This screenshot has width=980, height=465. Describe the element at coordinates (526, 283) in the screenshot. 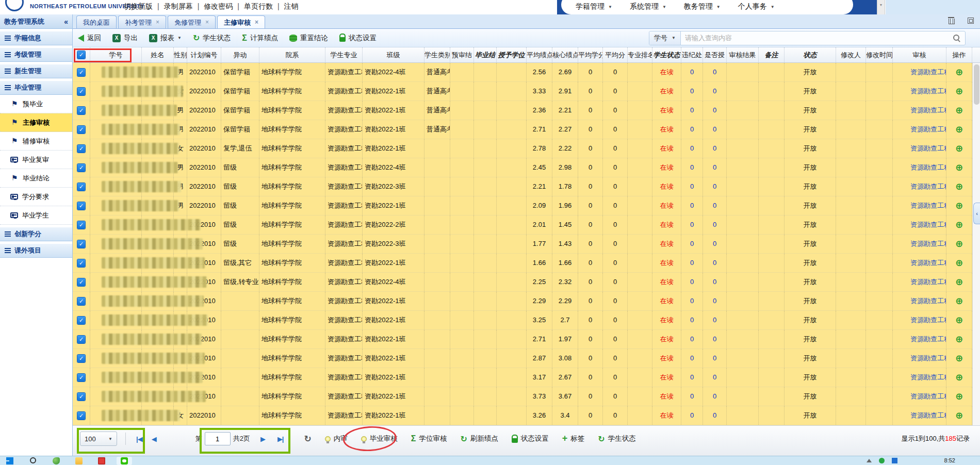

I see `table-row: ✓ 2022010 留级,转专业 地球科学学院 资源勘查工程 资勘2022-4班…` at that location.